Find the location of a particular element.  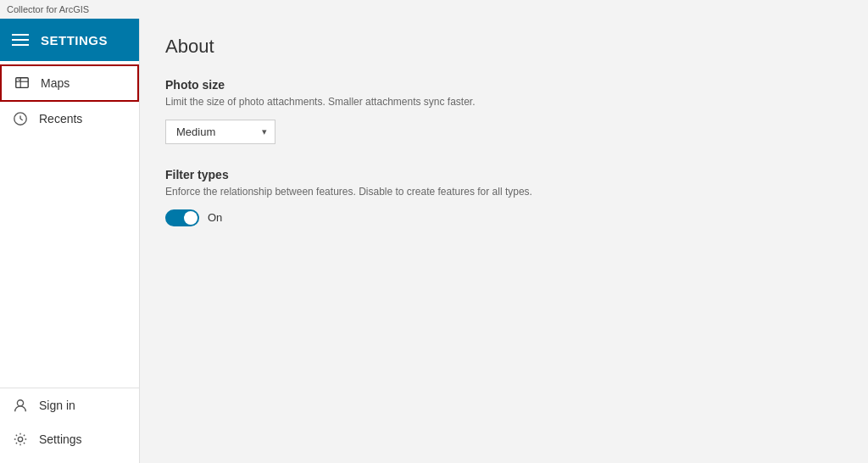

filter-types-setting: Filter types Enforce the relationship be… is located at coordinates (504, 197).